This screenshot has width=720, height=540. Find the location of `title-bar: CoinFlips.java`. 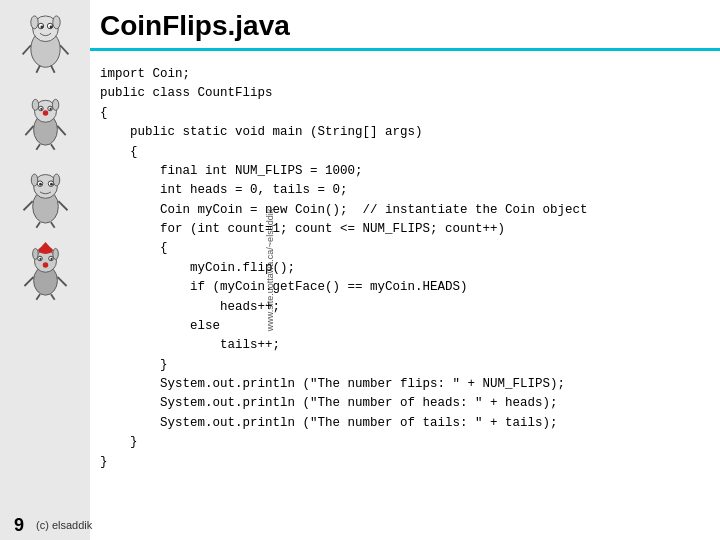

title-bar: CoinFlips.java is located at coordinates (360, 26).